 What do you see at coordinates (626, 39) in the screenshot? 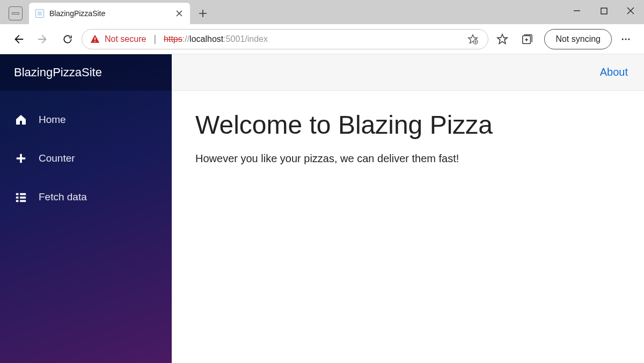
I see `more-menu-button` at bounding box center [626, 39].